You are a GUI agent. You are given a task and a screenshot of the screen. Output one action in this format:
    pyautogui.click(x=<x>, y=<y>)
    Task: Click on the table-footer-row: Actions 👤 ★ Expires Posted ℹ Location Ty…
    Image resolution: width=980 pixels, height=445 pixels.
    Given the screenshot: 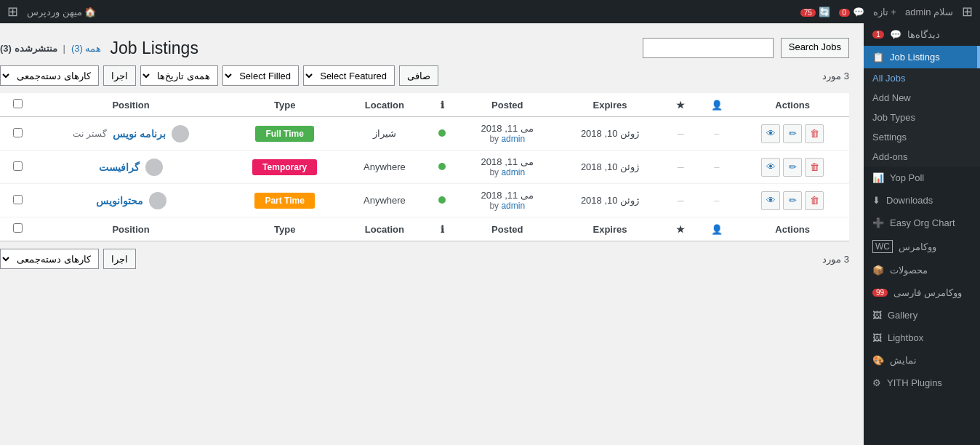 What is the action you would take?
    pyautogui.click(x=425, y=230)
    